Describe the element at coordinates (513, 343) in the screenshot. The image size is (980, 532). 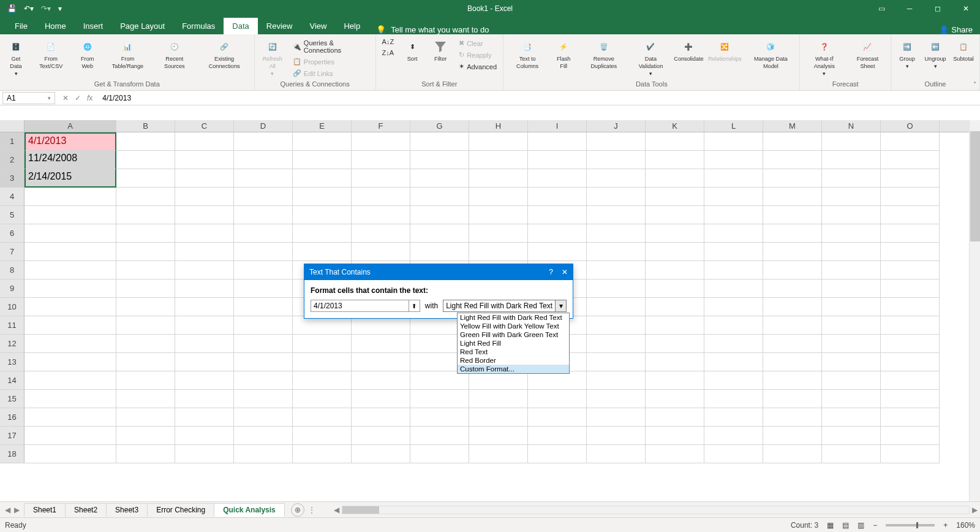
I see `dropdown-option: Light Red Fill` at that location.